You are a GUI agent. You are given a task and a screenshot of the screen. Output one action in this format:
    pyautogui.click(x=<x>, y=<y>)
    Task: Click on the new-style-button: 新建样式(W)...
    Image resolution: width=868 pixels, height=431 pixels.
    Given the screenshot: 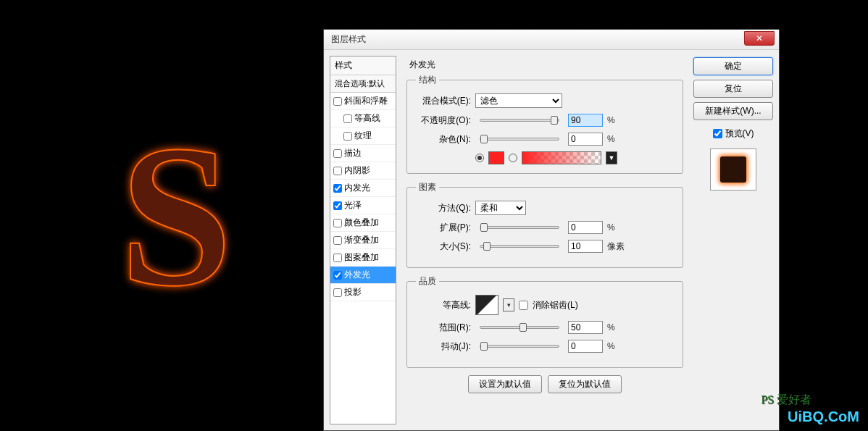 What is the action you would take?
    pyautogui.click(x=733, y=112)
    